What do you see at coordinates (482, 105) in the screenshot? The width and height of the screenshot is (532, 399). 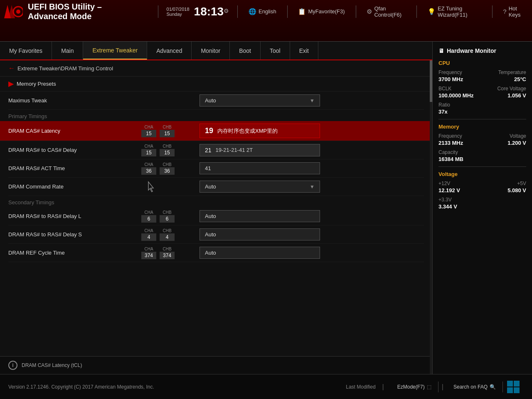 I see `ratio-row-label: Ratio` at bounding box center [482, 105].